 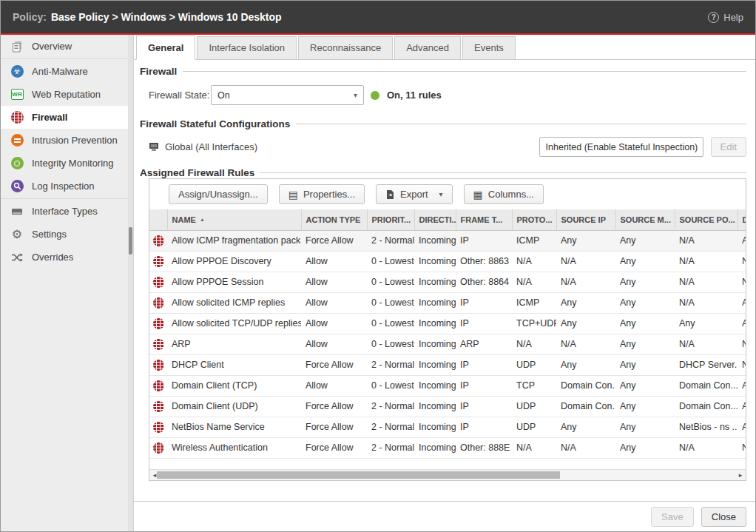 What do you see at coordinates (621, 147) in the screenshot?
I see `stateful-config-select: Inherited (Enable Stateful Inspection) ▾` at bounding box center [621, 147].